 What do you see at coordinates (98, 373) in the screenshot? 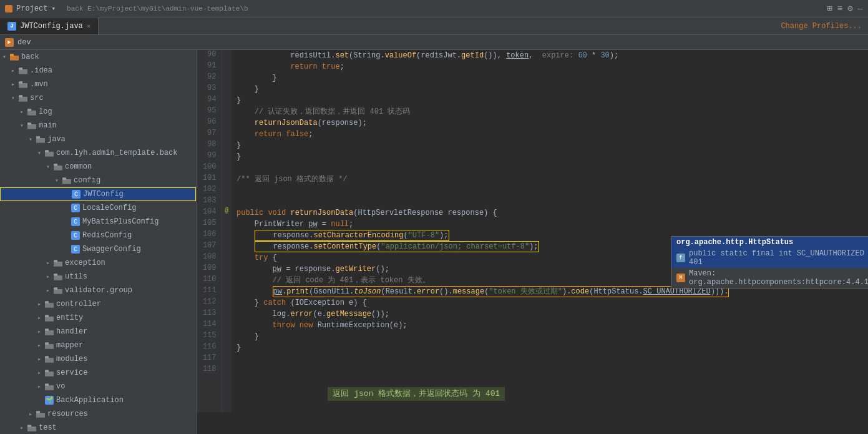
I see `sidebar-item-service: service` at bounding box center [98, 373].